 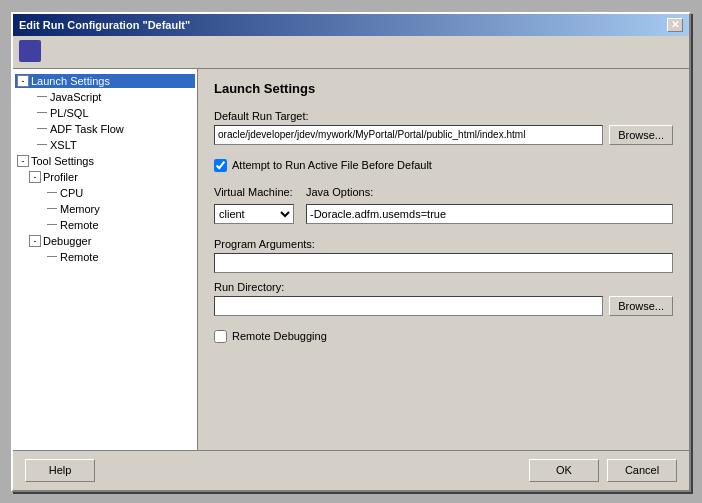 What do you see at coordinates (444, 244) in the screenshot?
I see `program-arguments-label: Program Arguments:` at bounding box center [444, 244].